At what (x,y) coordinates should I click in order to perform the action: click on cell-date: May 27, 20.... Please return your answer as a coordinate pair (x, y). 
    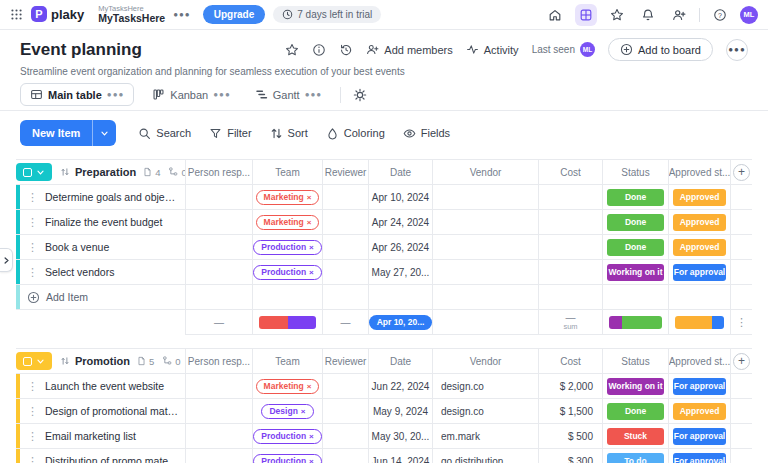
    Looking at the image, I should click on (400, 272).